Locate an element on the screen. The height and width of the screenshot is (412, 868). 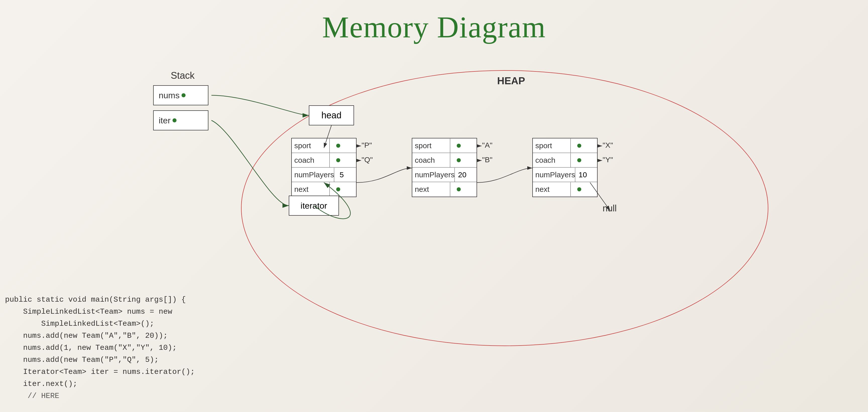
node1-next-row: next is located at coordinates (324, 189).